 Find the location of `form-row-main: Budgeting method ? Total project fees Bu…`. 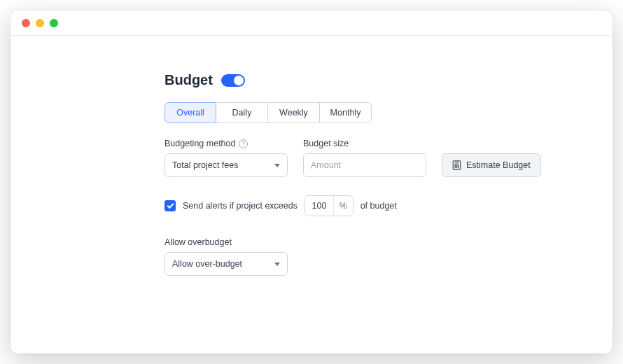

form-row-main: Budgeting method ? Total project fees Bu… is located at coordinates (388, 158).